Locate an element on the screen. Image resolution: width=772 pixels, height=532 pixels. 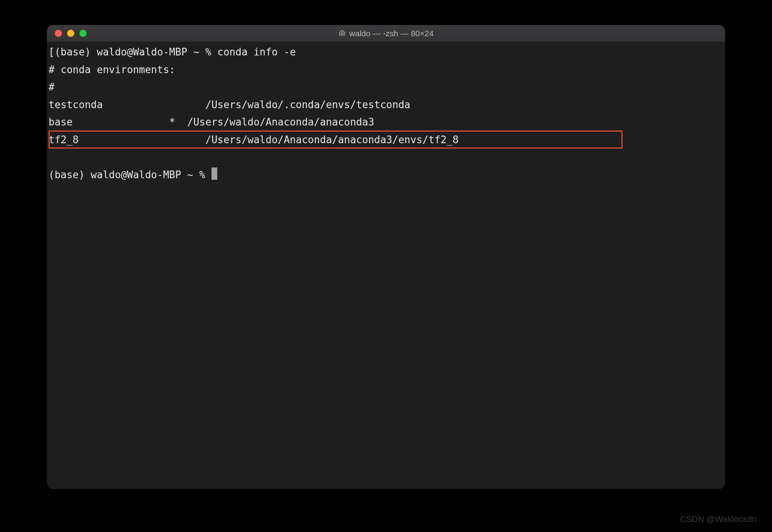
watermark-text: CSDN @Waldocsdn is located at coordinates (718, 519).